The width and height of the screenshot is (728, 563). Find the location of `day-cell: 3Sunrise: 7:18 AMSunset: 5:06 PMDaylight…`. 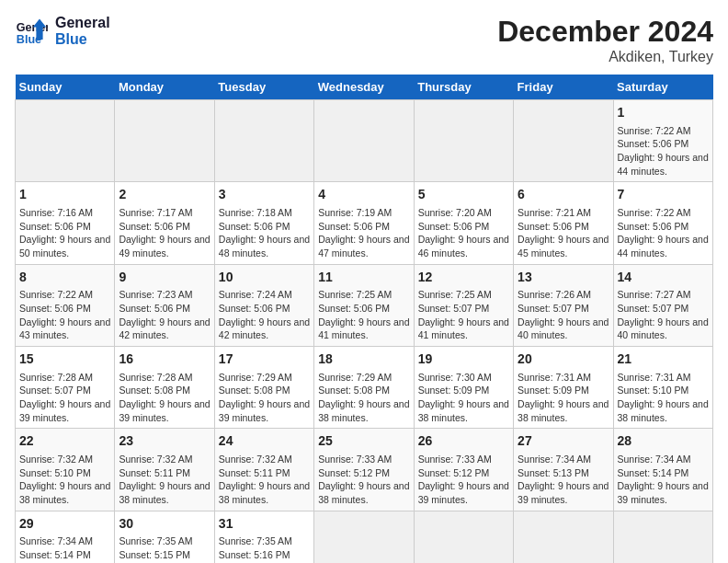

day-cell: 3Sunrise: 7:18 AMSunset: 5:06 PMDaylight… is located at coordinates (264, 223).